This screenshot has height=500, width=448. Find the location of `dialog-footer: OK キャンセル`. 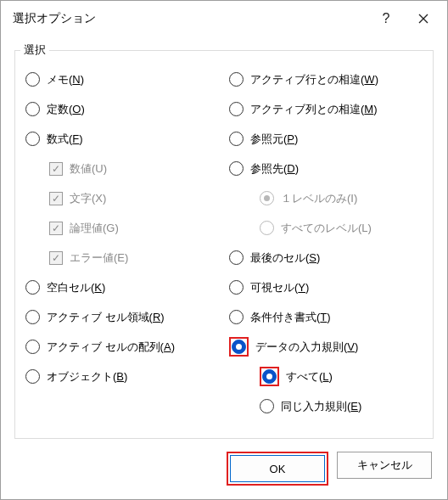

dialog-footer: OK キャンセル is located at coordinates (224, 475).